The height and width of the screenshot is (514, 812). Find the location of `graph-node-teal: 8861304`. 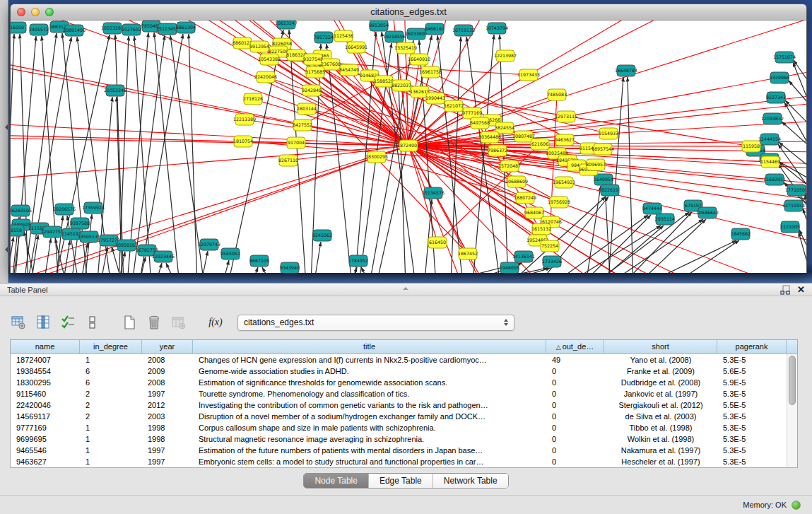

graph-node-teal: 8861304 is located at coordinates (186, 28).